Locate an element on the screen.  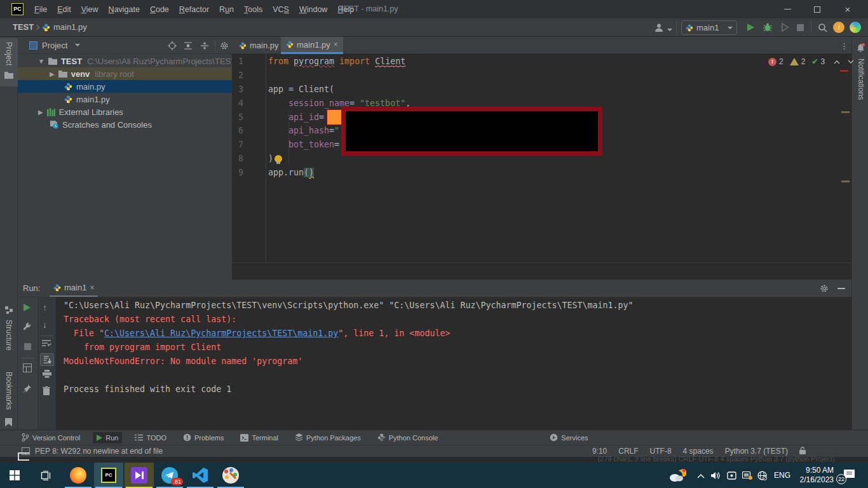
tool-window-button-problems: Problems is located at coordinates (203, 437).